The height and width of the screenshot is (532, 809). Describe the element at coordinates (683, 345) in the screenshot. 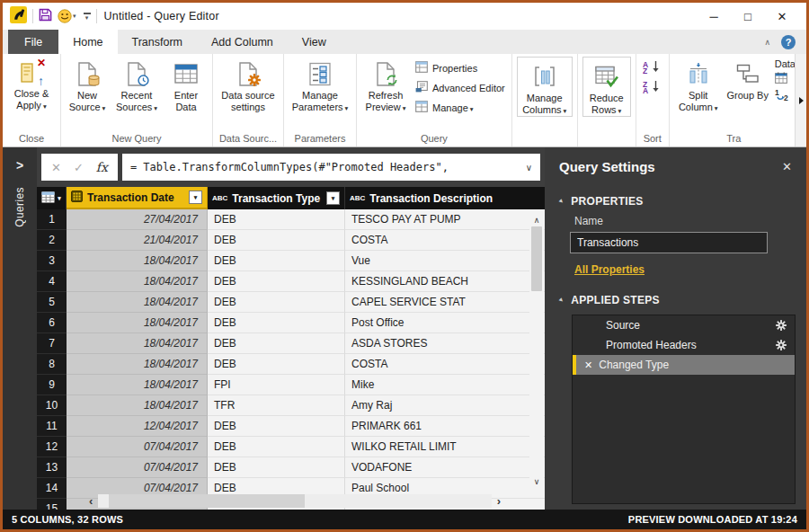

I see `step-promoted-headers: Promoted Headers` at that location.